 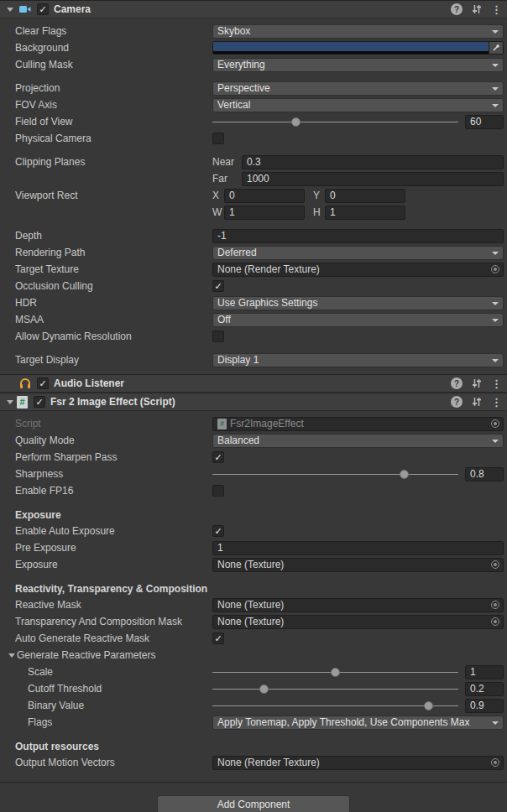 I want to click on audio-listener-component-header: ✓ Audio Listener ? ⋮, so click(x=254, y=383).